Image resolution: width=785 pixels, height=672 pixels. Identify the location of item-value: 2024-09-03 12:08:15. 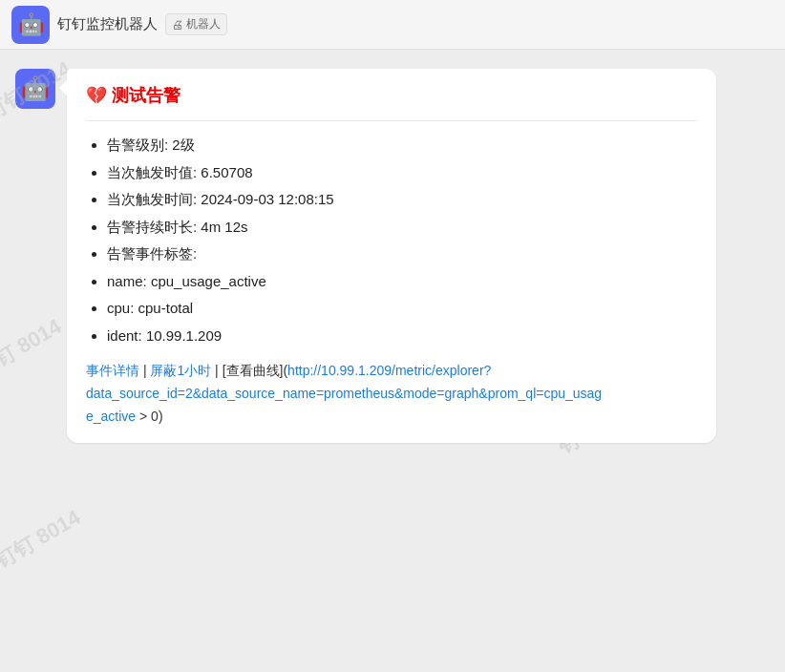
(267, 199).